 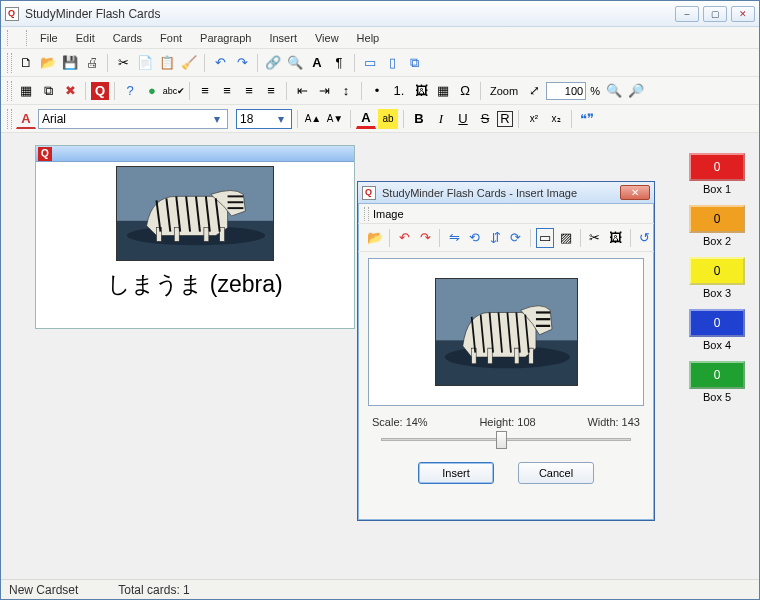 I want to click on zoom-out-icon: 🔎, so click(x=636, y=91).